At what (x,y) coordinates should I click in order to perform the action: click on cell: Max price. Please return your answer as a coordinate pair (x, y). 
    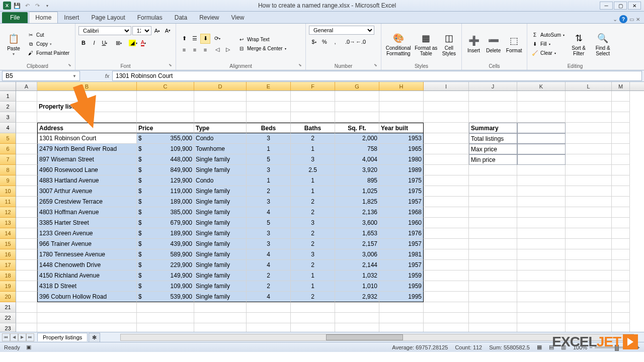
    Looking at the image, I should click on (493, 149).